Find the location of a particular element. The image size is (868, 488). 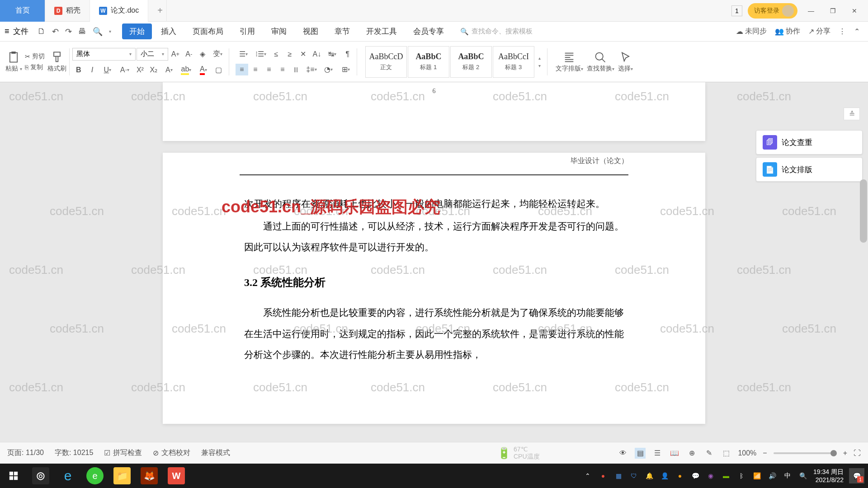

tab-document: W 论文.doc is located at coordinates (119, 11).